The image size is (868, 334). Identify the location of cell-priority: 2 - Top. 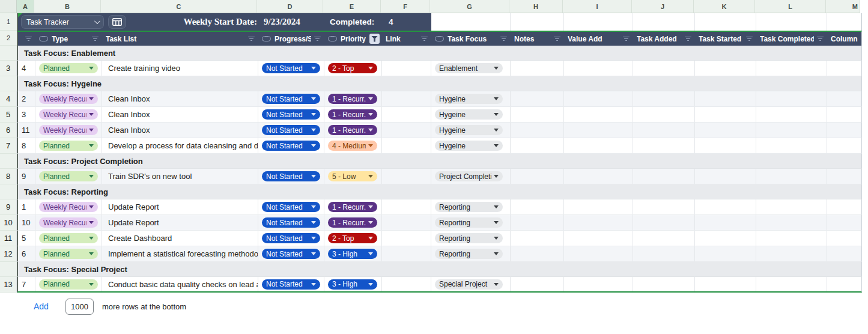
(353, 238).